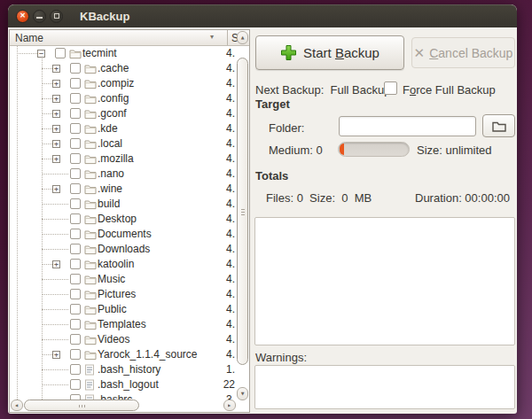  Describe the element at coordinates (374, 149) in the screenshot. I see `medium-usage-meter` at that location.